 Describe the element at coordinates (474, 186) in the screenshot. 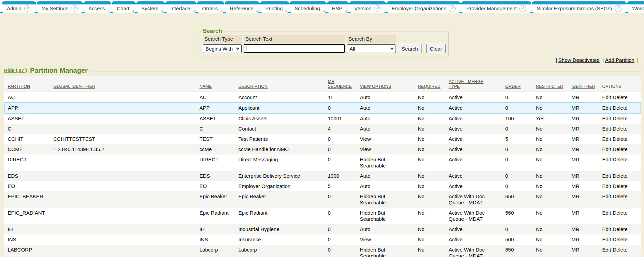

I see `cell-active-merge-type: Active` at that location.